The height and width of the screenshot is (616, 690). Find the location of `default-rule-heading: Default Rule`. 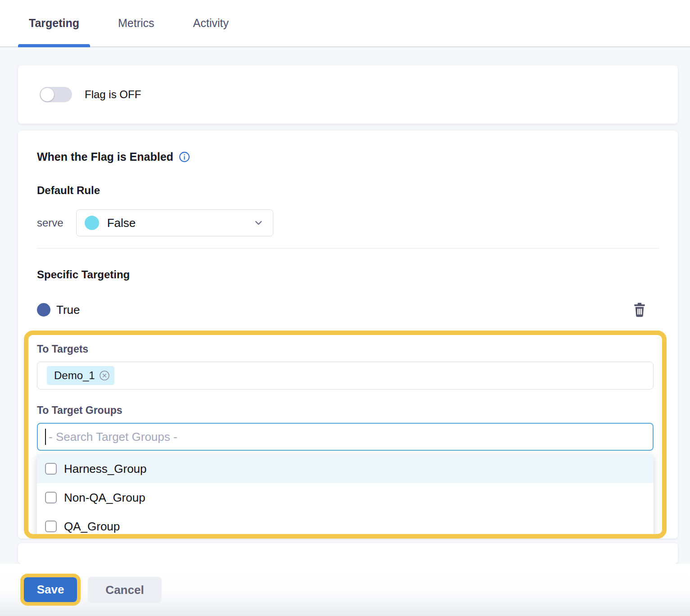

default-rule-heading: Default Rule is located at coordinates (348, 190).